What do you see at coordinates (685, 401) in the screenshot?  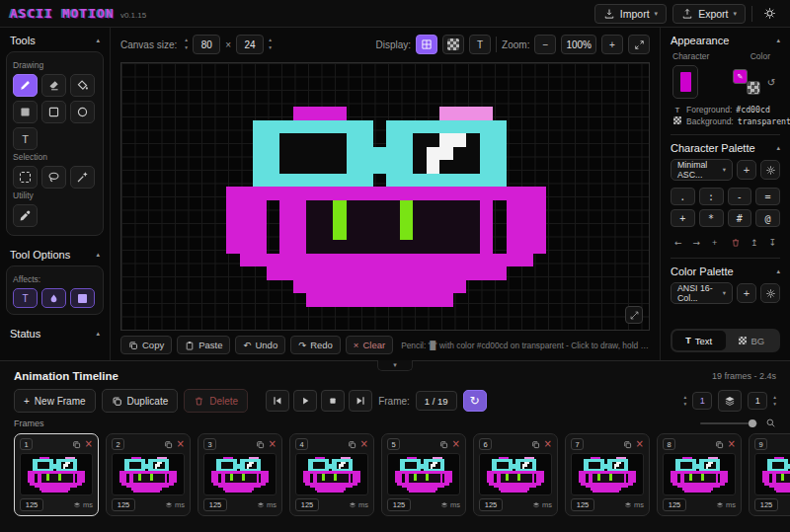 I see `onion-prev-stepper: ▴▾` at bounding box center [685, 401].